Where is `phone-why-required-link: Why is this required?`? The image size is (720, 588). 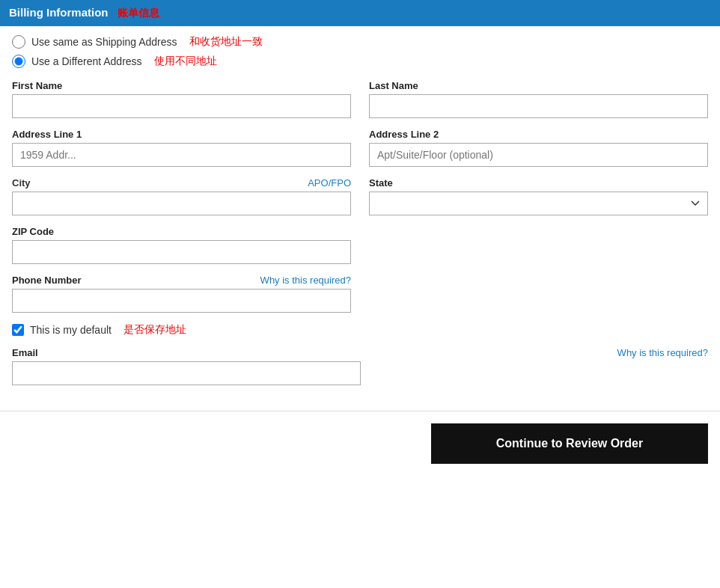
phone-why-required-link: Why is this required? is located at coordinates (305, 280).